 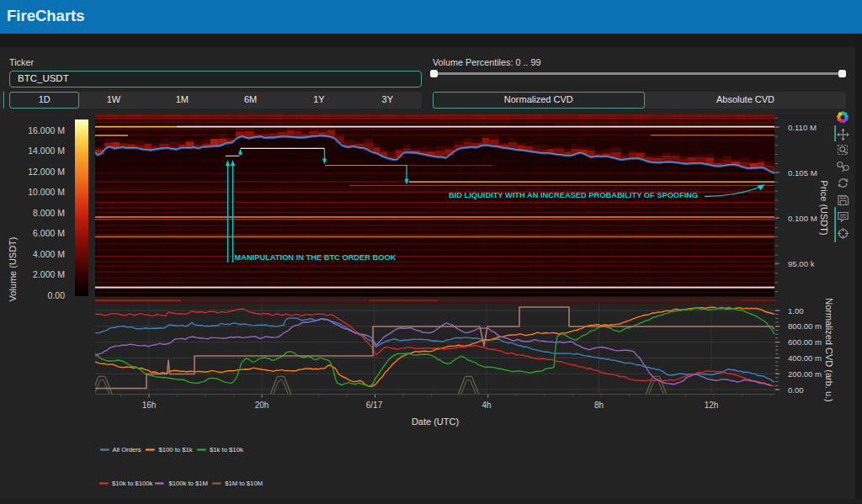 I want to click on svg-text: 12h, so click(x=712, y=406).